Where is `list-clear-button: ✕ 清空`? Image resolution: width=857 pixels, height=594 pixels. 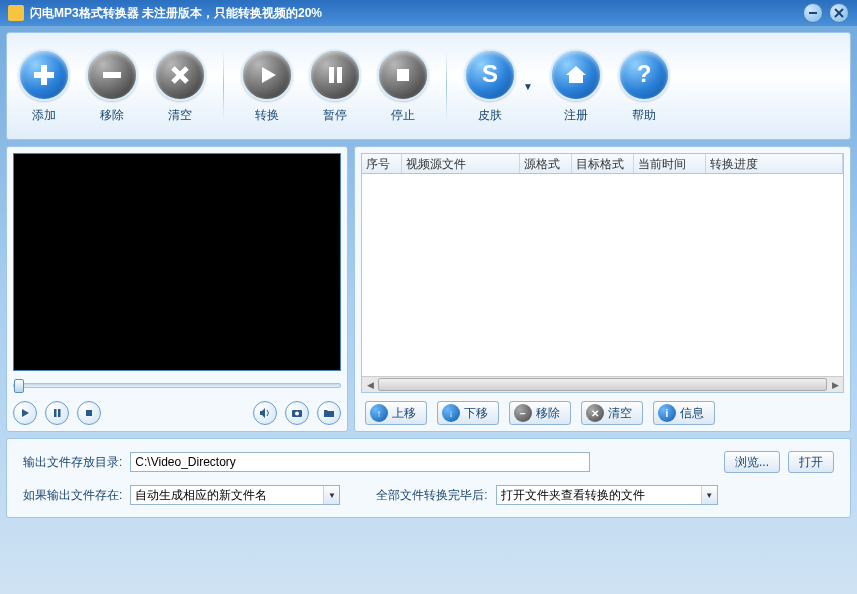
list-clear-button: ✕ 清空 is located at coordinates (612, 413).